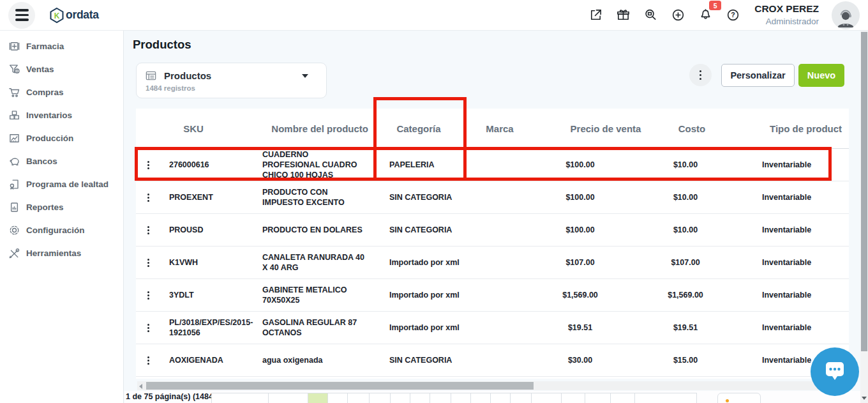  What do you see at coordinates (14, 161) in the screenshot?
I see `piggy-bank-icon` at bounding box center [14, 161].